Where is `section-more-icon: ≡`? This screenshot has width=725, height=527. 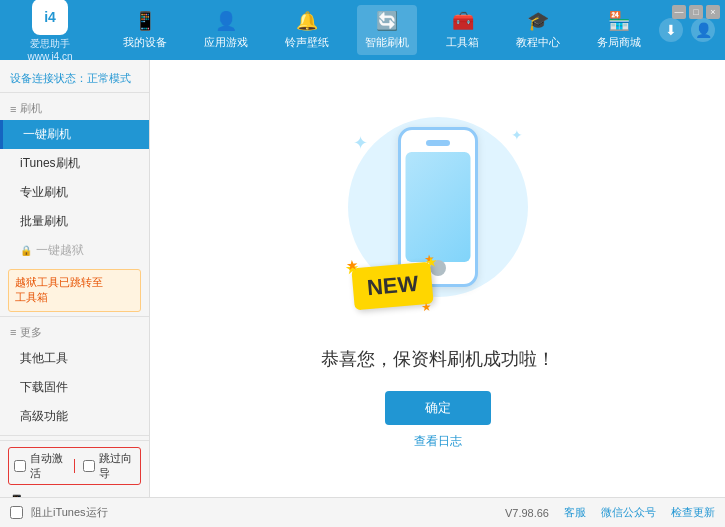 section-more-icon: ≡ is located at coordinates (13, 332).